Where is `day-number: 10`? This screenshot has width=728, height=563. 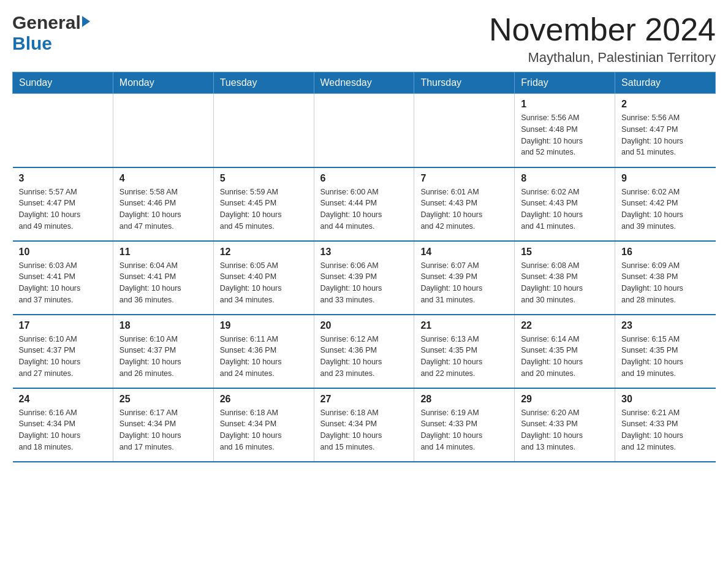 day-number: 10 is located at coordinates (63, 252).